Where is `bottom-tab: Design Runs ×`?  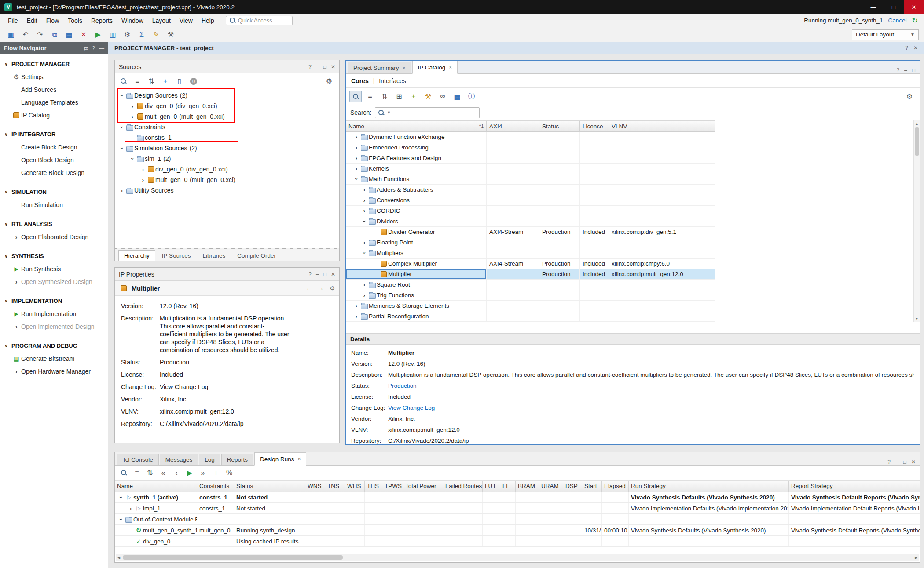 bottom-tab: Design Runs × is located at coordinates (280, 459).